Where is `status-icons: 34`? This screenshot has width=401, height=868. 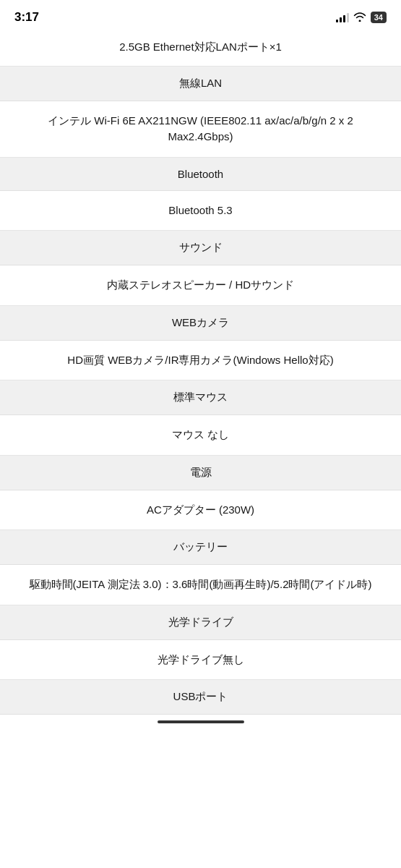 status-icons: 34 is located at coordinates (361, 17).